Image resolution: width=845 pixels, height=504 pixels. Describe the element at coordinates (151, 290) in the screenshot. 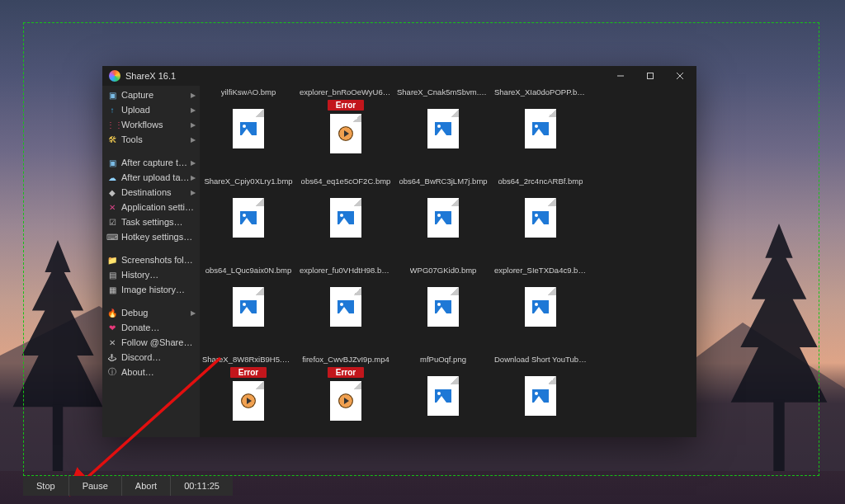

I see `sidebar-item: ▦Image history…` at that location.